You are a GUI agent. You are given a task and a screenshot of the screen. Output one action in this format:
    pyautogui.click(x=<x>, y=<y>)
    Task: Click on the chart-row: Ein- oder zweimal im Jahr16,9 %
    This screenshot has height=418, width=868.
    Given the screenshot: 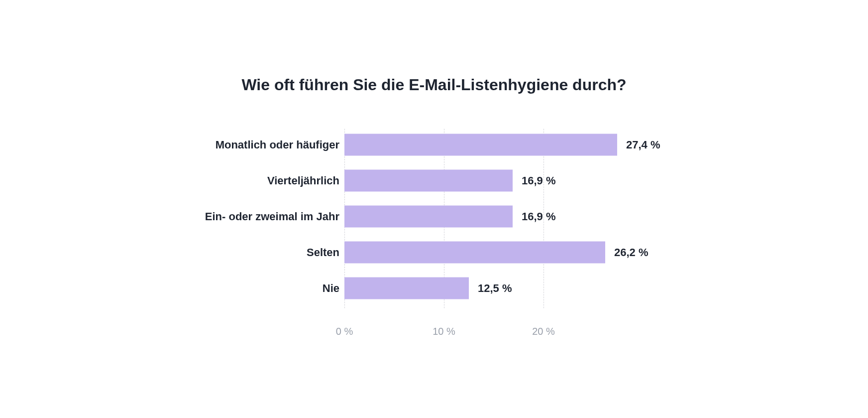 What is the action you would take?
    pyautogui.click(x=434, y=216)
    